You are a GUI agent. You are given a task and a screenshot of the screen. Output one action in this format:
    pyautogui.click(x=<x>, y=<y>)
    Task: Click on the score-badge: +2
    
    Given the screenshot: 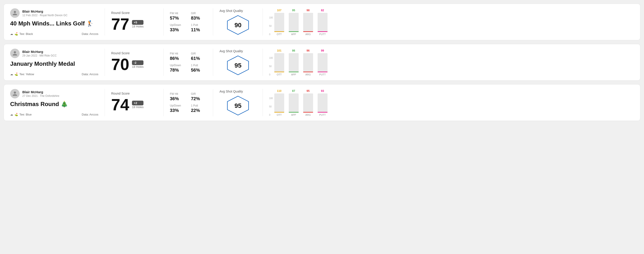 What is the action you would take?
    pyautogui.click(x=138, y=103)
    